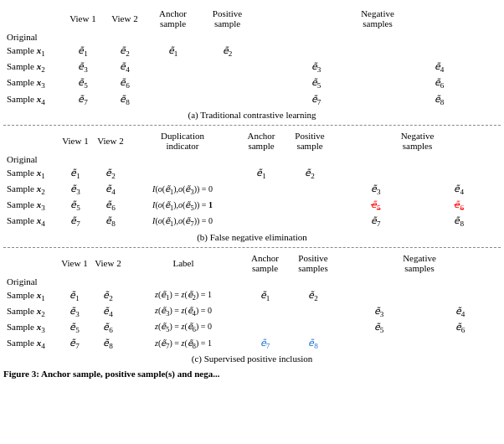  Describe the element at coordinates (252, 101) in the screenshot. I see `table-row: Sample x4 ẽ7 ẽ8 ẽ7 ẽ8` at that location.